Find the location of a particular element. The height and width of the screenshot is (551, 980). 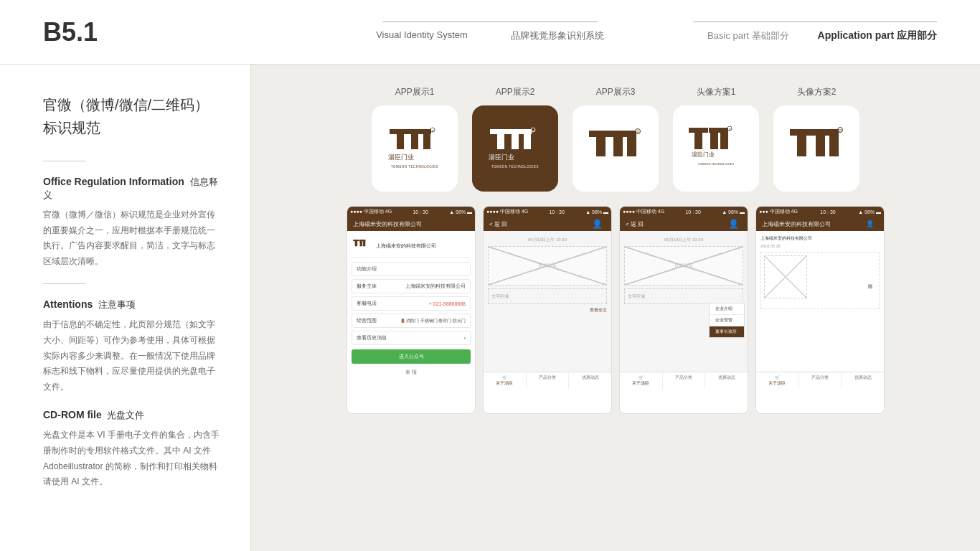

phone1-menu-history: 查看历史消息 › is located at coordinates (411, 338).